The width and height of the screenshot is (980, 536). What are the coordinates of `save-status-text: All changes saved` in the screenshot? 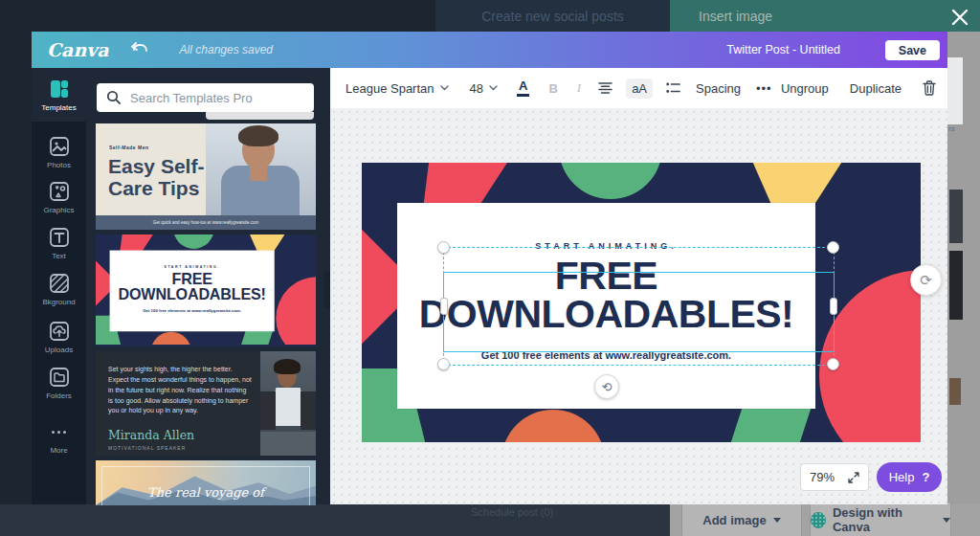 It's located at (226, 50).